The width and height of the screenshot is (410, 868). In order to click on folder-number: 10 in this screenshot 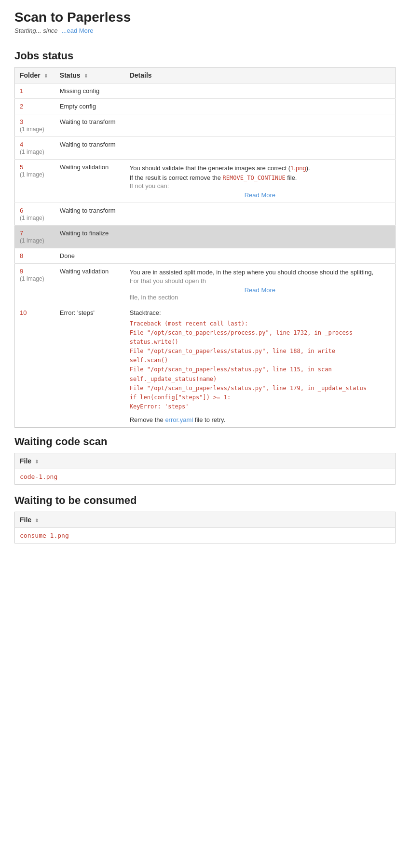, I will do `click(23, 312)`.